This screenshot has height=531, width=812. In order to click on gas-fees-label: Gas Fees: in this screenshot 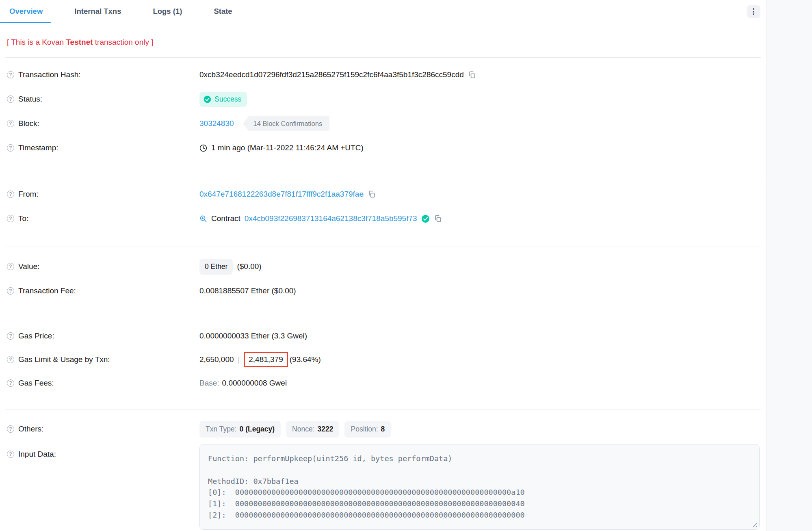, I will do `click(36, 383)`.